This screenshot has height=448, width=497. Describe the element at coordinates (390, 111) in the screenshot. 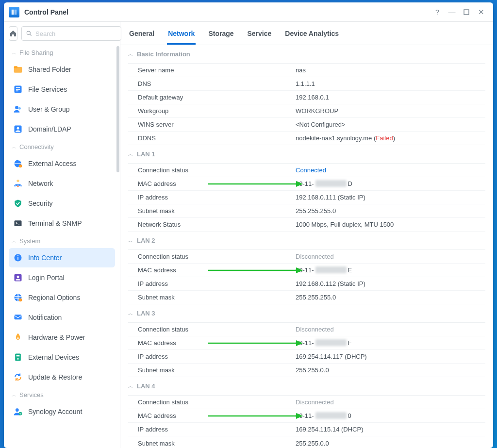

I see `row-value: WORKGROUP` at that location.